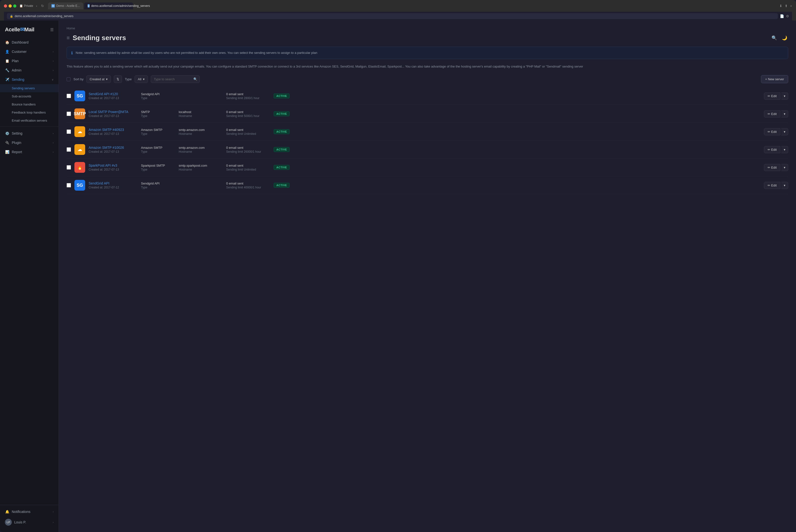 The image size is (796, 532). What do you see at coordinates (109, 6) in the screenshot?
I see `tab-2: M demo.acellemail.com/admin/sending_serv…` at bounding box center [109, 6].